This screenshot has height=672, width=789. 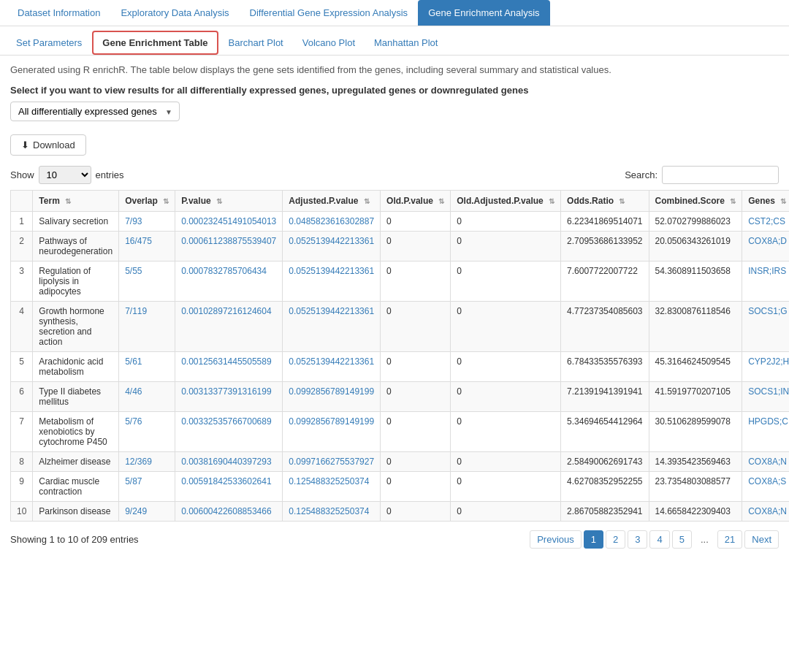 What do you see at coordinates (605, 202) in the screenshot?
I see `col-oddsratio: Odds.Ratio ⇅` at bounding box center [605, 202].